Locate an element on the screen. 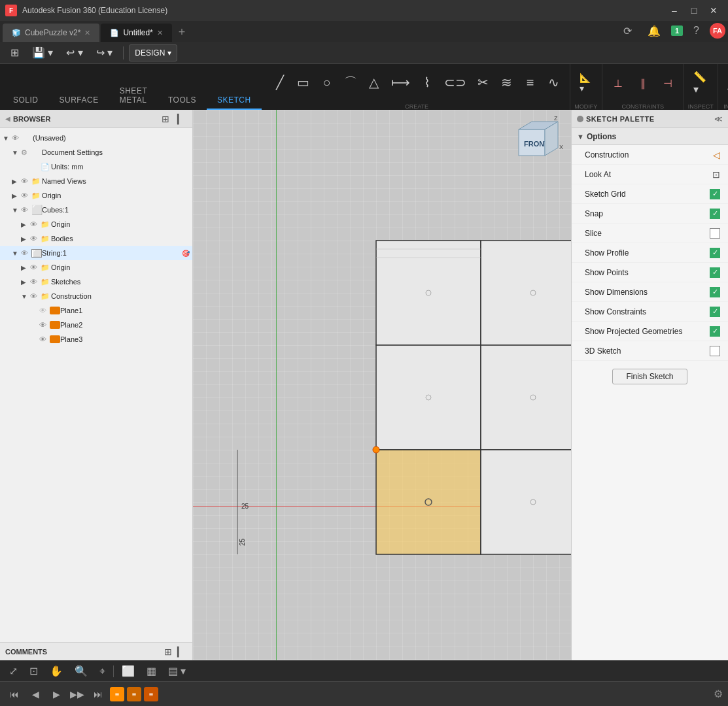  close-button: ✕ is located at coordinates (714, 10).